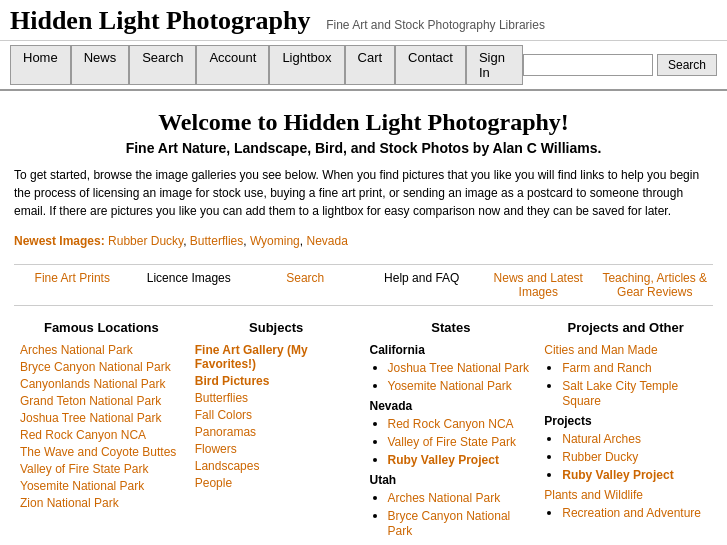 This screenshot has height=545, width=727. I want to click on famous-location-link: Grand Teton National Park, so click(102, 401).